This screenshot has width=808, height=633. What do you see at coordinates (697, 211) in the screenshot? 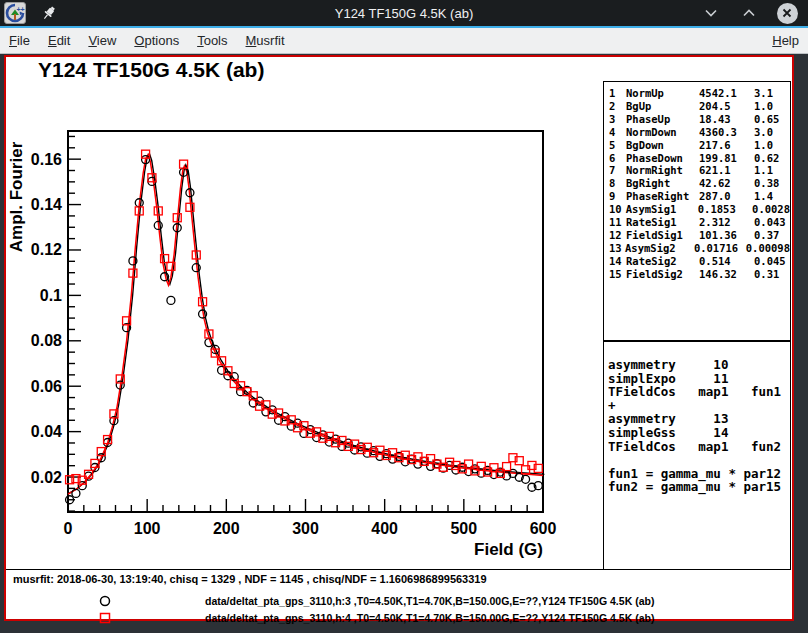
I see `fit-parameter-box: 1NormUp4542.13.12BgUp204.51.03PhaseUp18.…` at bounding box center [697, 211].